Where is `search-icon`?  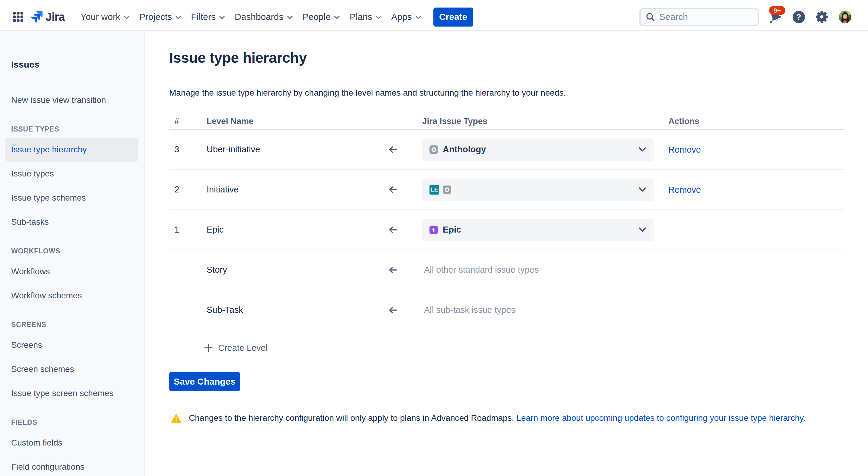 search-icon is located at coordinates (650, 17).